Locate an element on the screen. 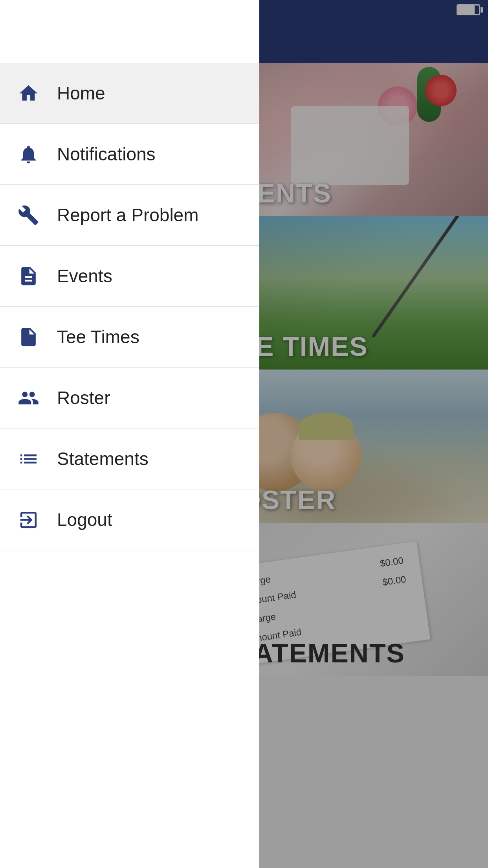 This screenshot has height=868, width=488. sidebar-item-tee-times-label: Tee Times is located at coordinates (98, 337).